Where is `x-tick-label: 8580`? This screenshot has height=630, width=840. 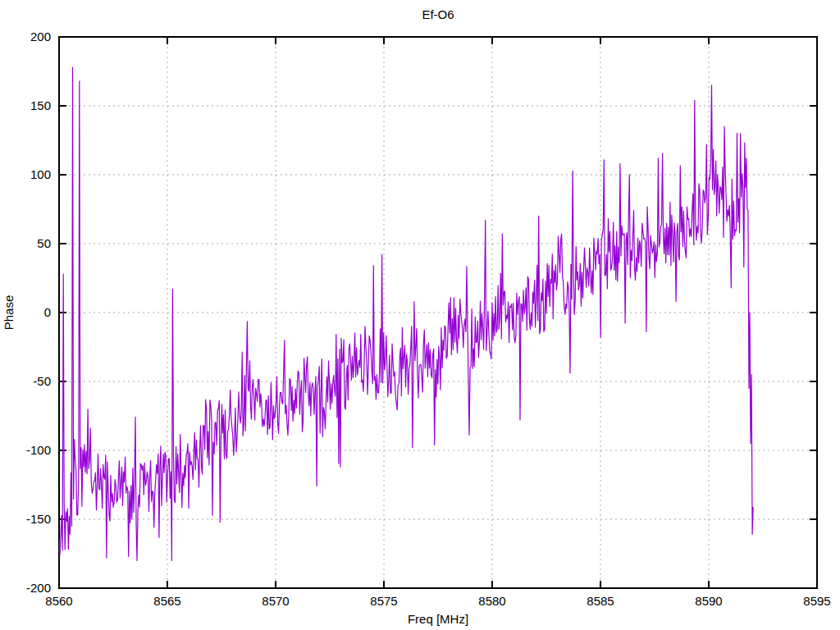 x-tick-label: 8580 is located at coordinates (492, 600).